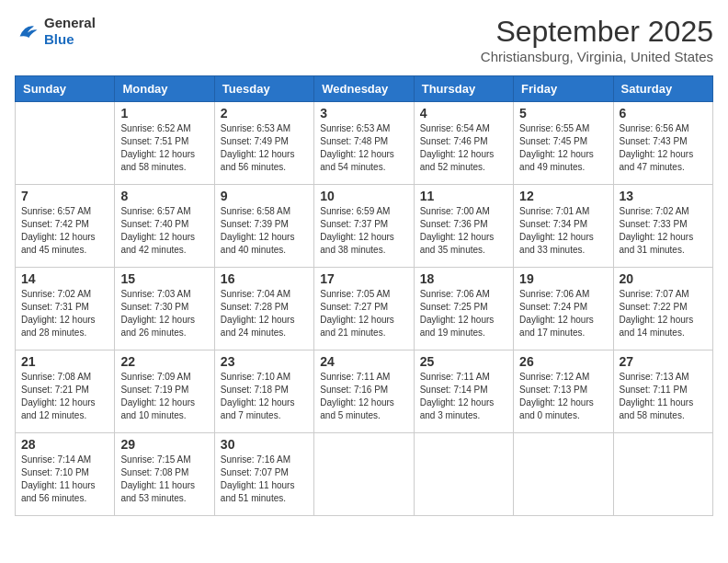  I want to click on day-info: Sunrise: 7:16 AM Sunset: 7:07 PM Dayligh…, so click(265, 479).